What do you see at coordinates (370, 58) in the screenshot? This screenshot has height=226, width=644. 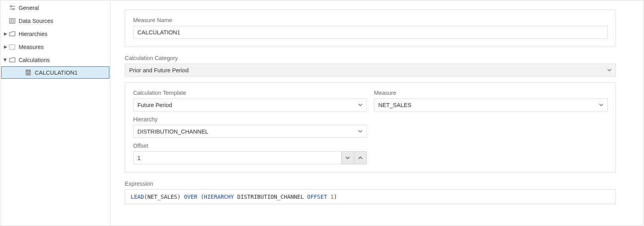 I see `calc-category-label: Calculation Category` at bounding box center [370, 58].